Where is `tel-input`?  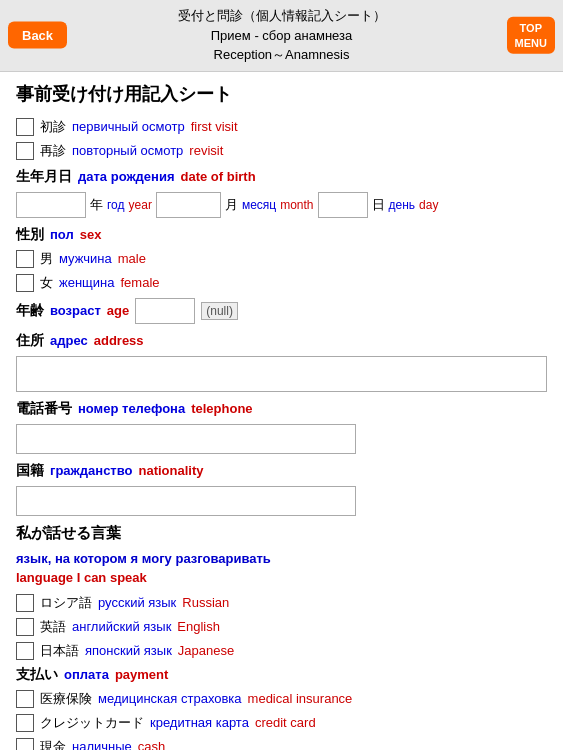 tel-input is located at coordinates (186, 439).